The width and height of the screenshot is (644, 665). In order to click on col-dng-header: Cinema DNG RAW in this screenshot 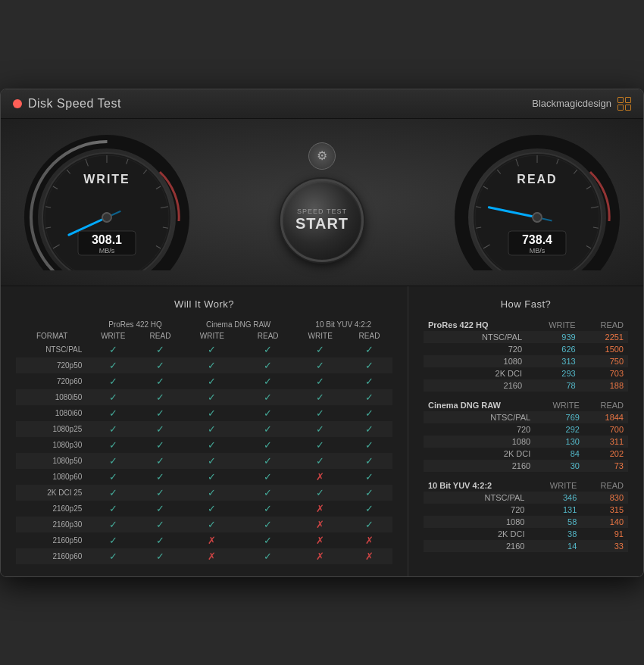, I will do `click(239, 324)`.